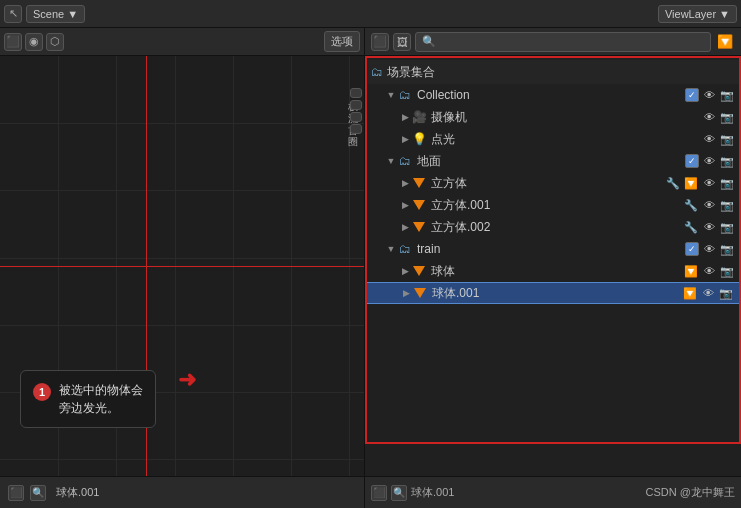  I want to click on train-label: train, so click(551, 249).